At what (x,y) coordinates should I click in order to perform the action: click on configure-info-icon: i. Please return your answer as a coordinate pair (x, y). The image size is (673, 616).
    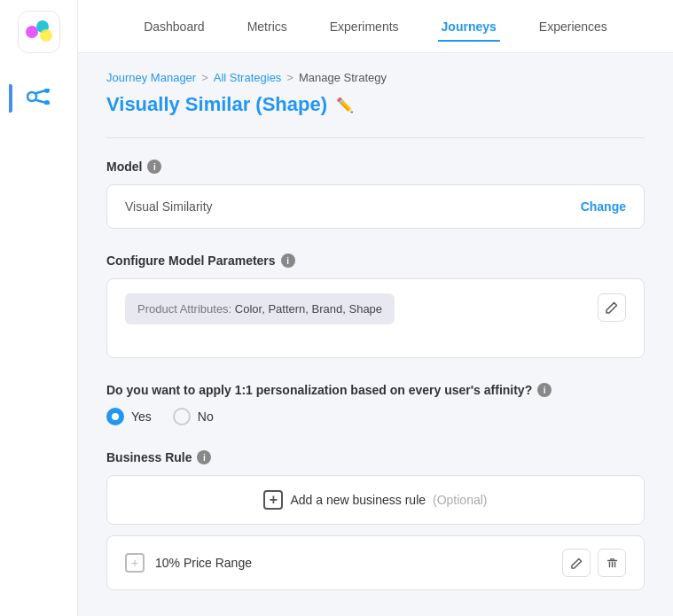
    Looking at the image, I should click on (288, 261).